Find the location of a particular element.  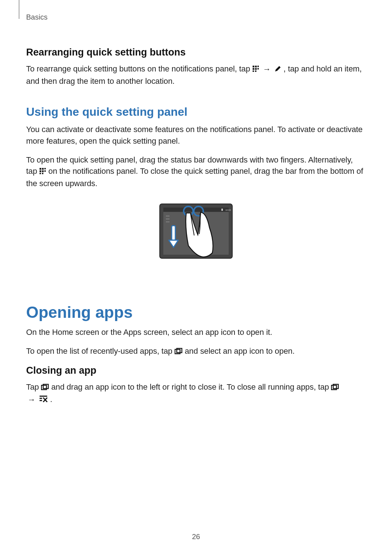

paragraph-closing: Tap and drag an app icon to the left or … is located at coordinates (196, 394).